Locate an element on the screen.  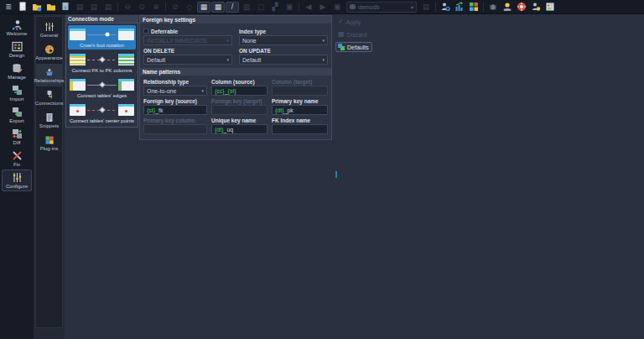
column-source-input: {sc}_{st} is located at coordinates (240, 91).